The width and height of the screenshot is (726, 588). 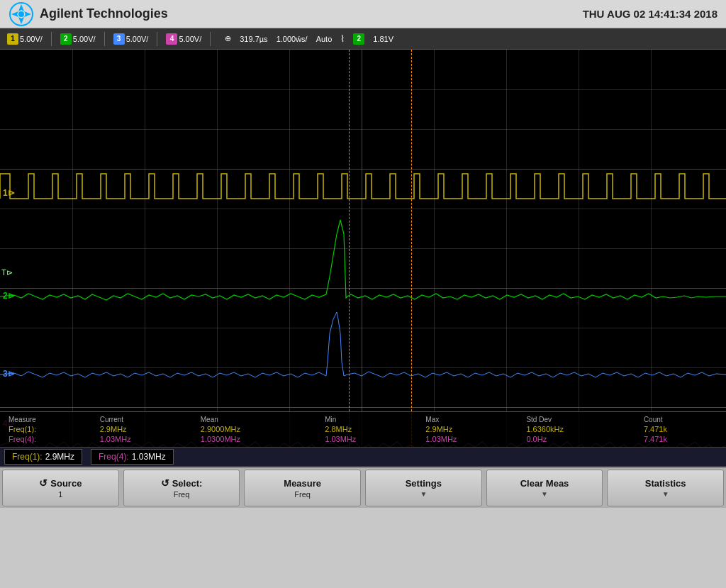 What do you see at coordinates (260, 420) in the screenshot?
I see `meas-col-mean: Mean` at bounding box center [260, 420].